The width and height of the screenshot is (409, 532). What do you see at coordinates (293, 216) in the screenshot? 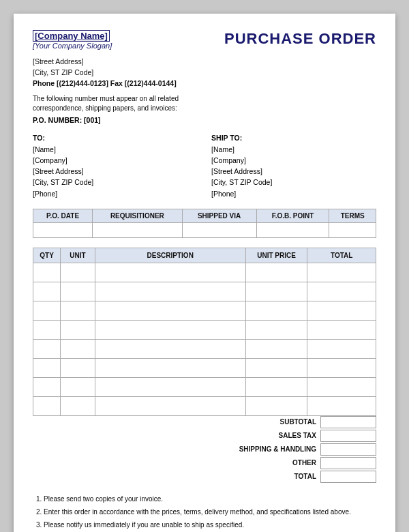
I see `col-fob-point: F.O.B. POINT` at bounding box center [293, 216].